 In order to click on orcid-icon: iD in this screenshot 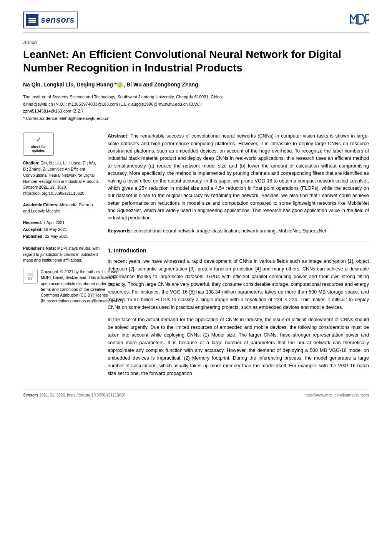, I will do `click(120, 85)`.